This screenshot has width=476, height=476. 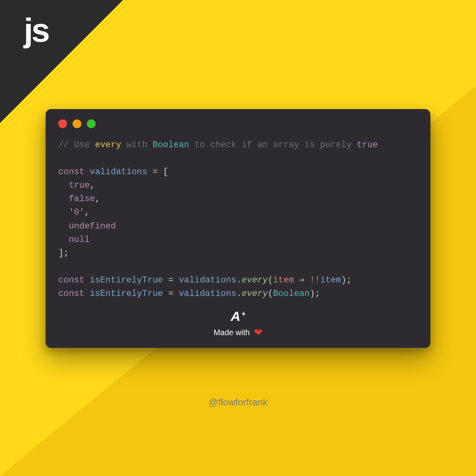 I want to click on minimize-icon, so click(x=77, y=124).